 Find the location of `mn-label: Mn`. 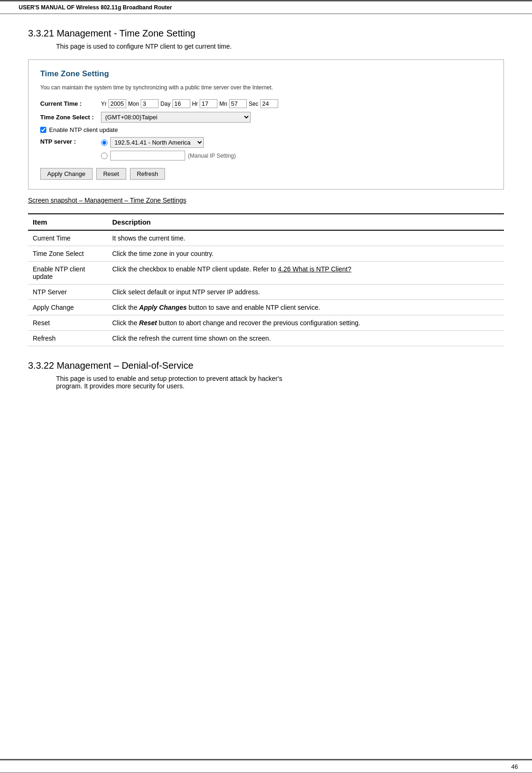

mn-label: Mn is located at coordinates (223, 104).